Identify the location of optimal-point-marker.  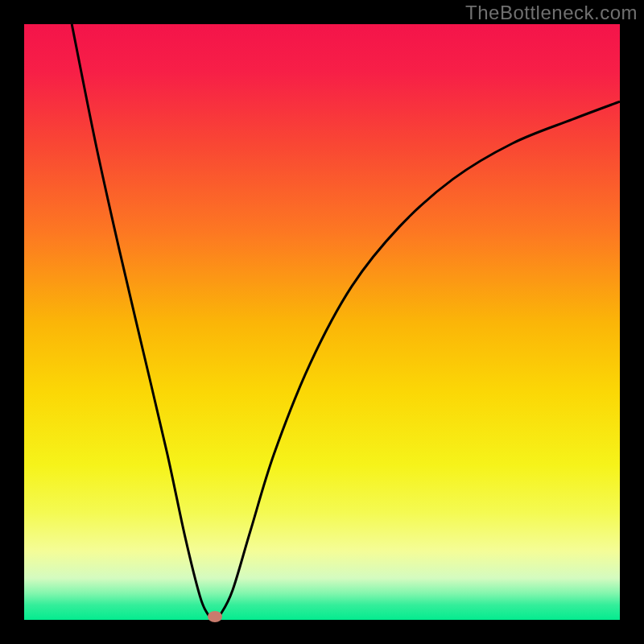
(215, 617).